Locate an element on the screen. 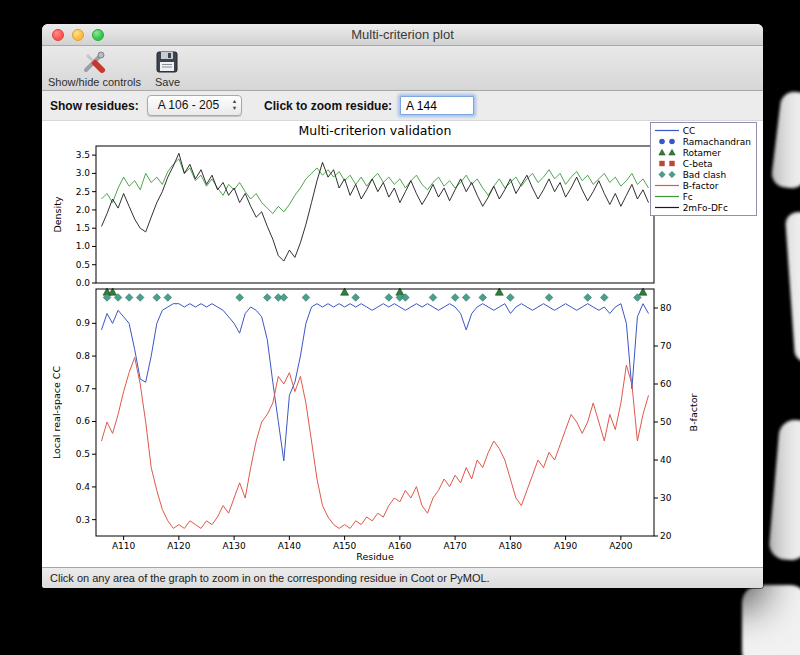 This screenshot has height=655, width=800. legend-item: B-factor is located at coordinates (702, 186).